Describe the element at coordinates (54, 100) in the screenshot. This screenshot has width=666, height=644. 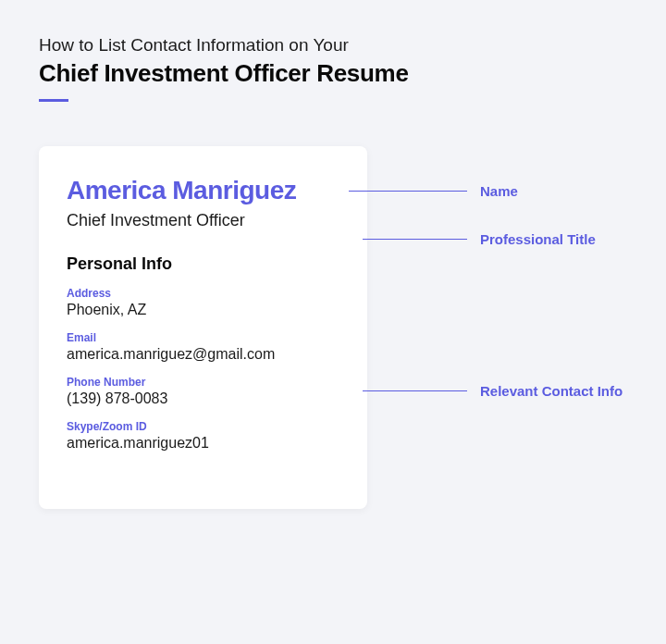
I see `header-underline` at that location.